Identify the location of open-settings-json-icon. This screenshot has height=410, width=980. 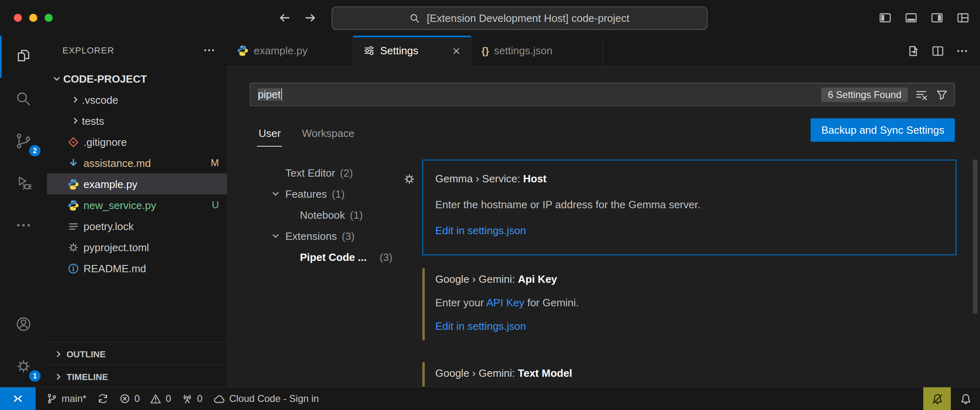
(914, 51).